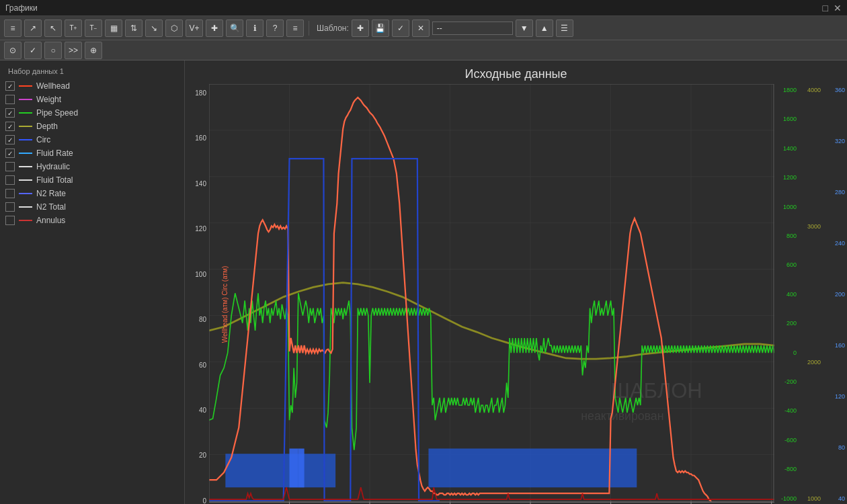  What do you see at coordinates (26, 167) in the screenshot?
I see `legend-color-hydraulic` at bounding box center [26, 167].